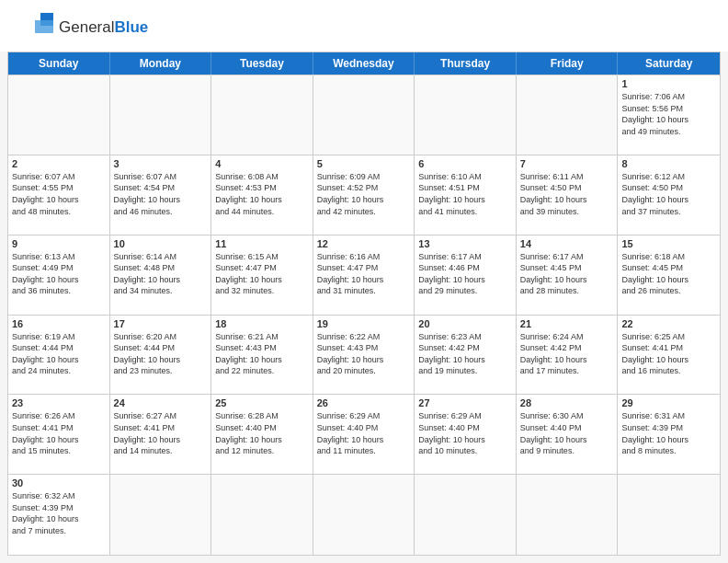 The height and width of the screenshot is (563, 728). What do you see at coordinates (567, 354) in the screenshot?
I see `cell-info: Sunrise: 6:24 AM Sunset: 4:42 PM Dayligh…` at bounding box center [567, 354].